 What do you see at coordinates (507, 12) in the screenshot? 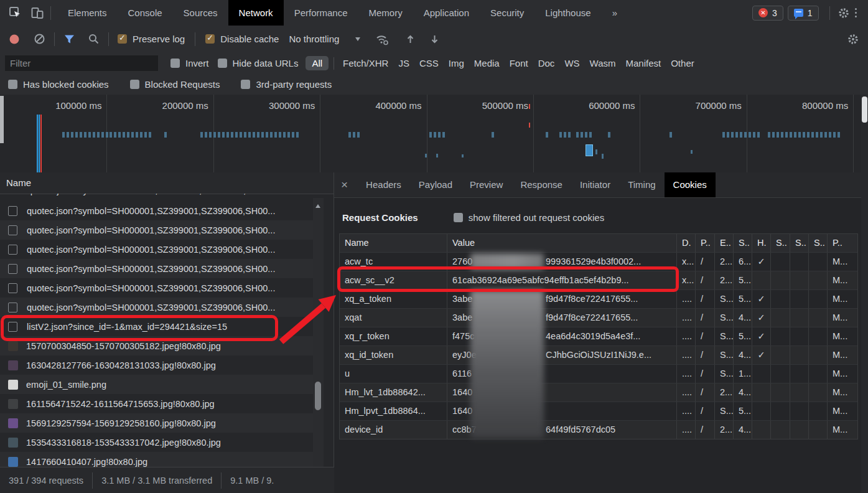
I see `tab-security: Security` at bounding box center [507, 12].